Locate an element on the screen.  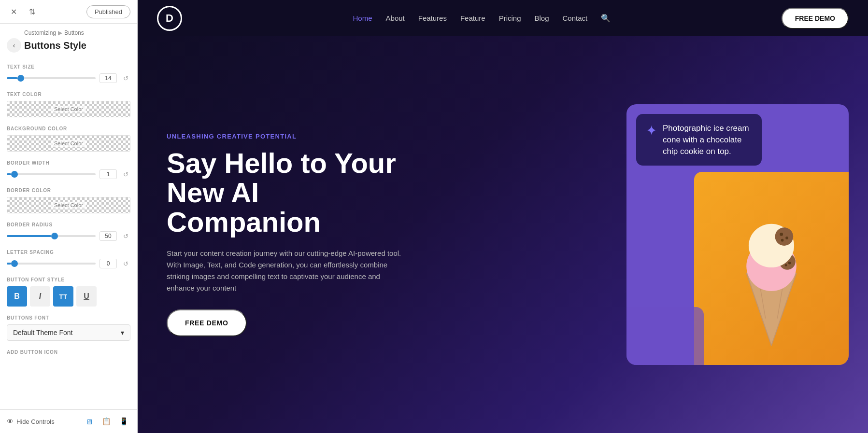
breadcrumb: Customizing ▶ Buttons is located at coordinates (69, 31).